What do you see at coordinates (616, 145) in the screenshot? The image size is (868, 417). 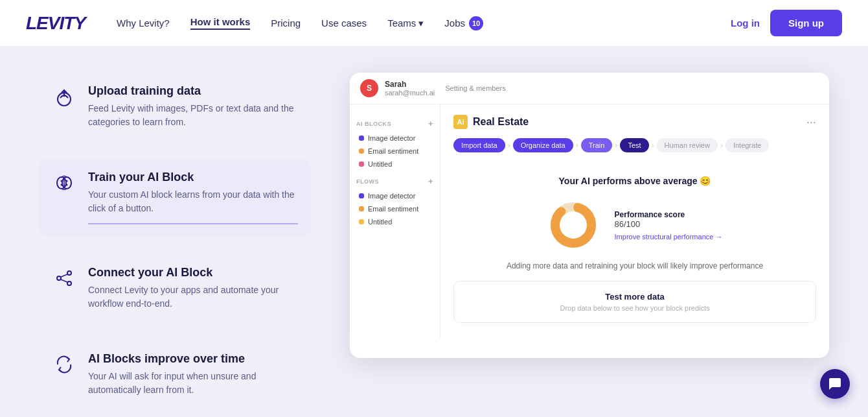 I see `step-arrow-3: ›` at bounding box center [616, 145].